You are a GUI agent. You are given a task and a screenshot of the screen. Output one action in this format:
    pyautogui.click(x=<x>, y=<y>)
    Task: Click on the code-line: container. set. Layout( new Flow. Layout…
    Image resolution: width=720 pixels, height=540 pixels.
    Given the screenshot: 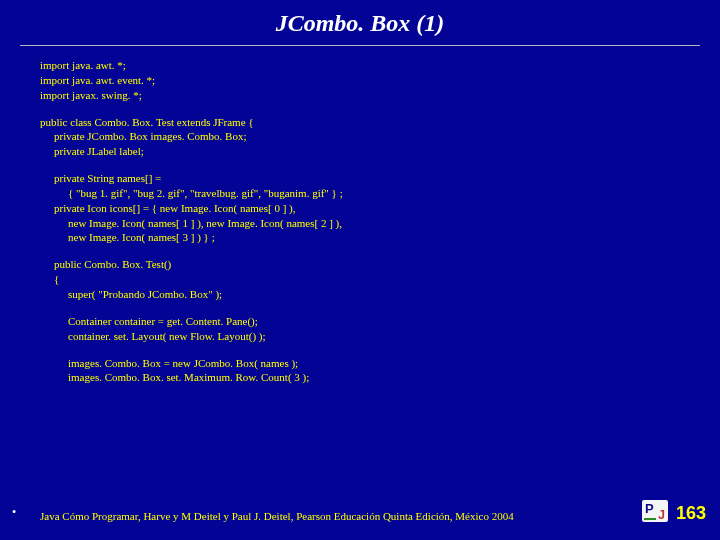 What is the action you would take?
    pyautogui.click(x=380, y=336)
    